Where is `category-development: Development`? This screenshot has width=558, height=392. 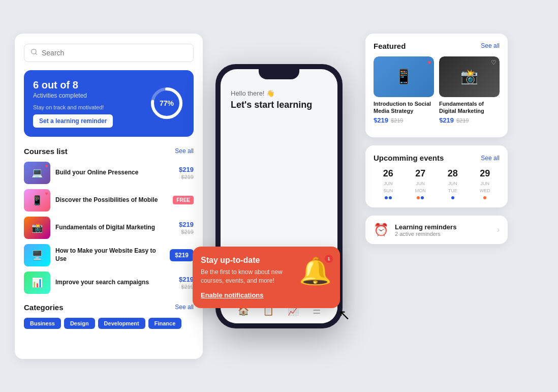 category-development: Development is located at coordinates (122, 323).